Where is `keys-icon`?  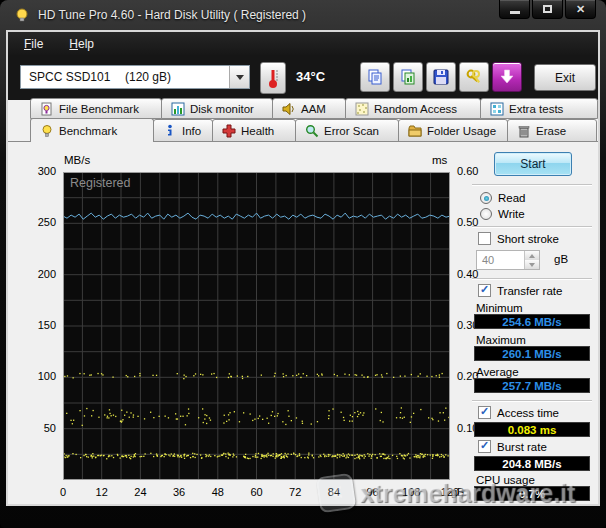
keys-icon is located at coordinates (474, 77).